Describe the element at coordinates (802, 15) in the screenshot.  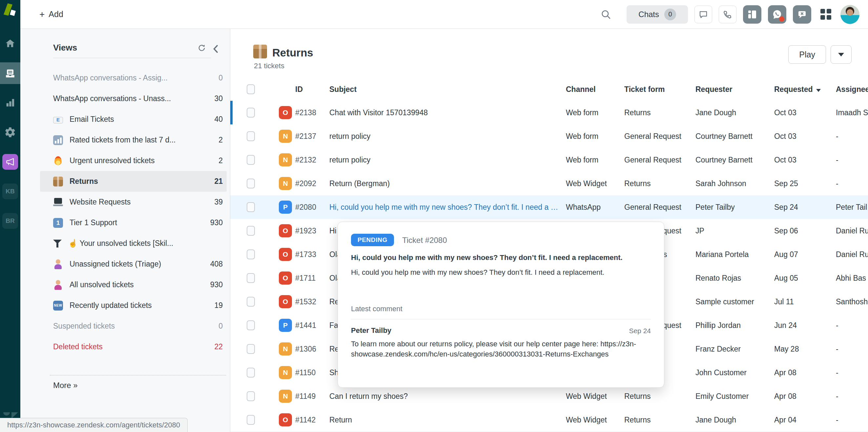
I see `app-button-dismiss-chat` at that location.